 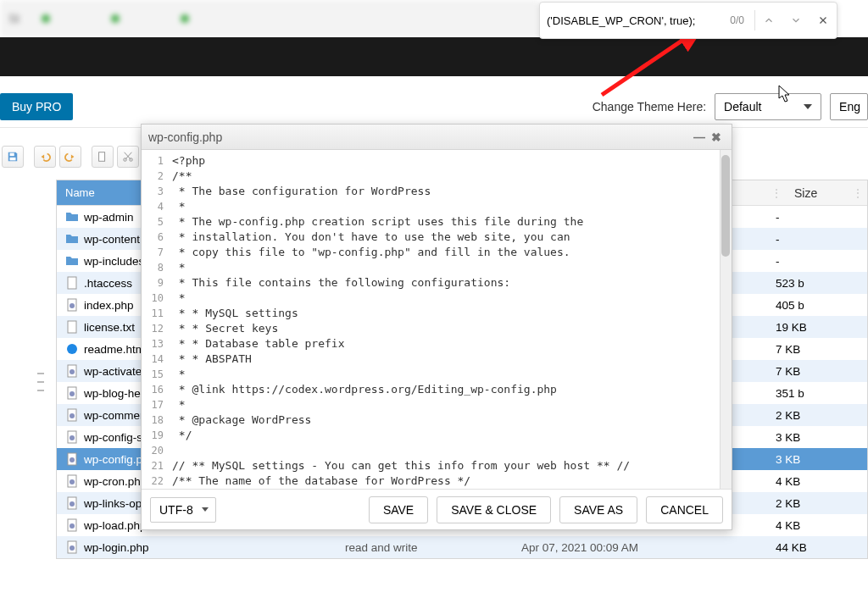 What do you see at coordinates (649, 107) in the screenshot?
I see `theme-label: Change Theme Here:` at bounding box center [649, 107].